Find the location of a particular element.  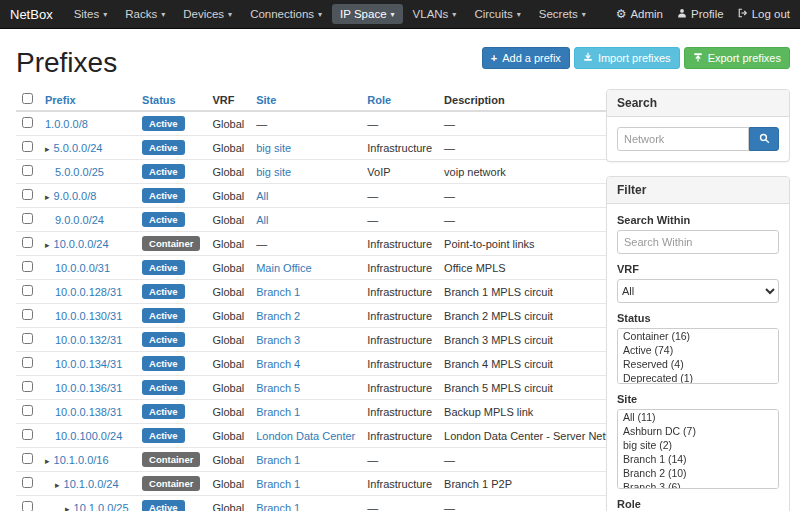

col-header-role: Role is located at coordinates (400, 100).